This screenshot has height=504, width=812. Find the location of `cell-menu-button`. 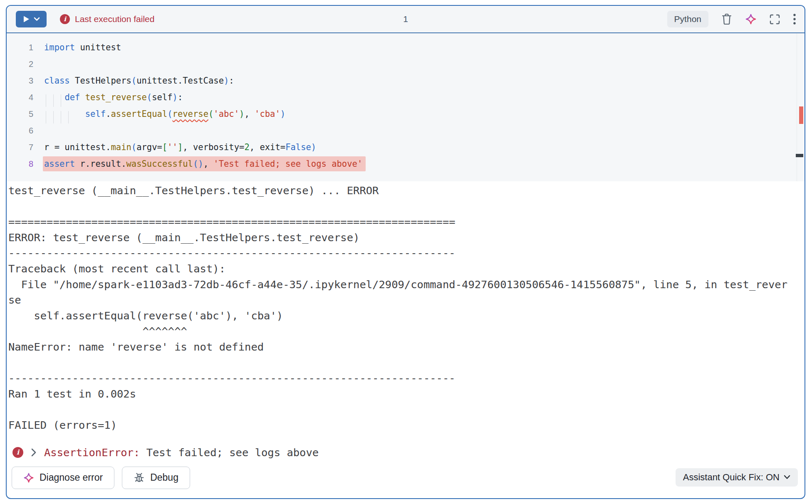

cell-menu-button is located at coordinates (795, 19).